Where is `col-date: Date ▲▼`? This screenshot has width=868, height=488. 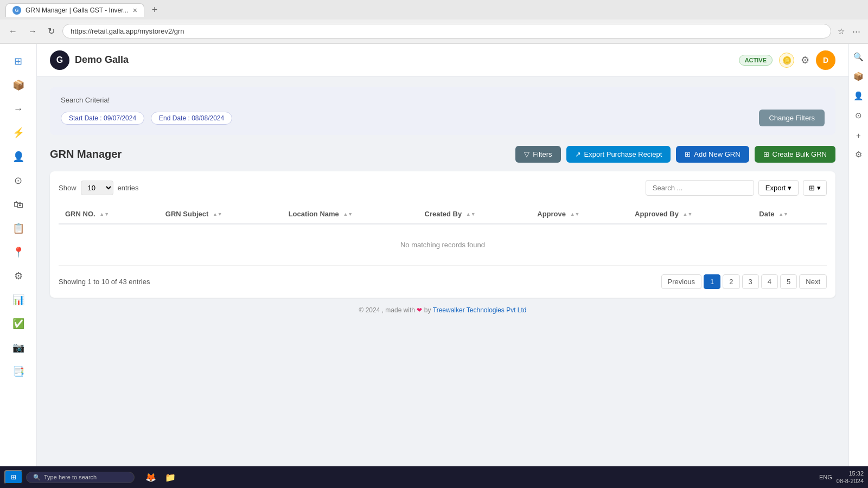 col-date: Date ▲▼ is located at coordinates (790, 214).